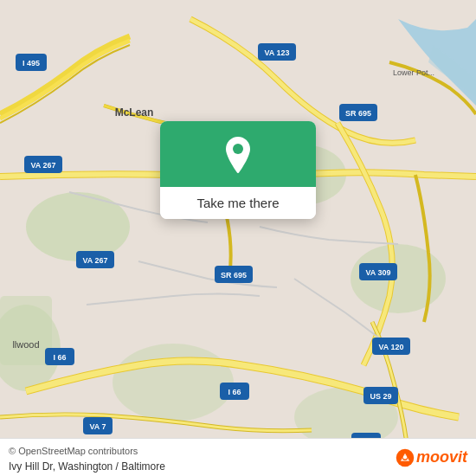 The width and height of the screenshot is (476, 476). I want to click on moovit-text: moovit, so click(441, 457).